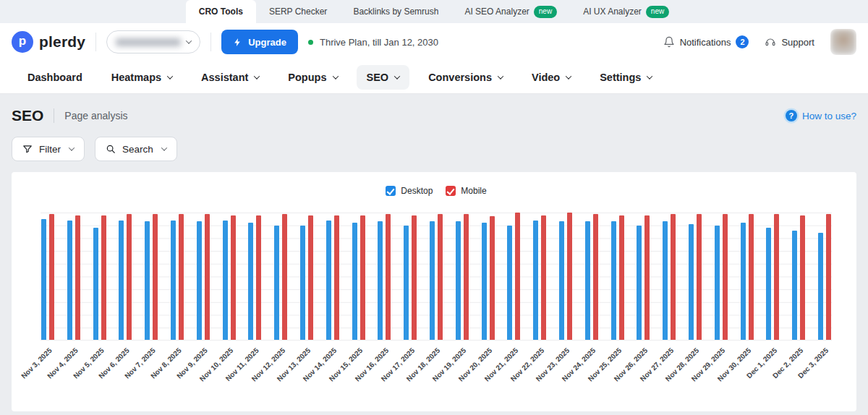 The width and height of the screenshot is (868, 415). Describe the element at coordinates (383, 77) in the screenshot. I see `nav-item-seo: SEO` at that location.